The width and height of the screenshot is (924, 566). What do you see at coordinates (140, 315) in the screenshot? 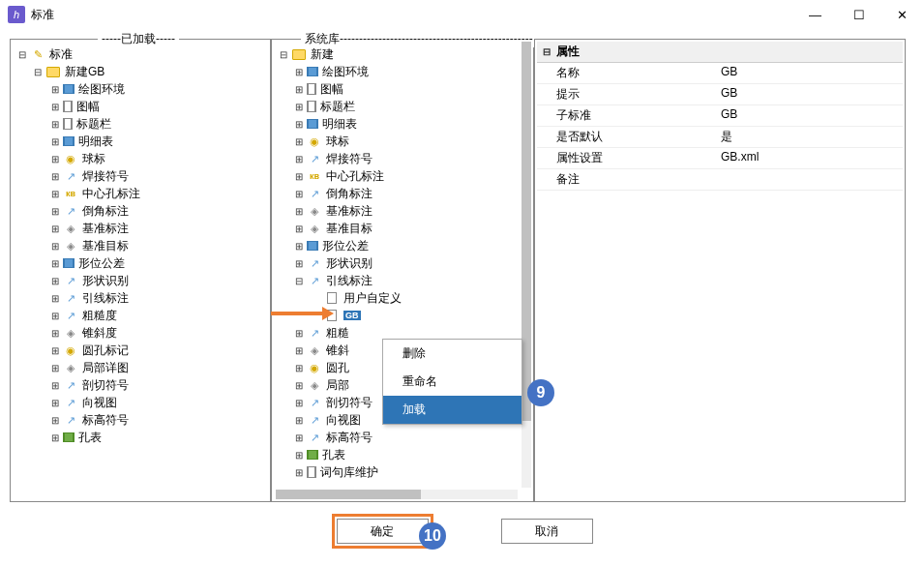
I see `tree-item: ↗ 粗糙度` at bounding box center [140, 315].